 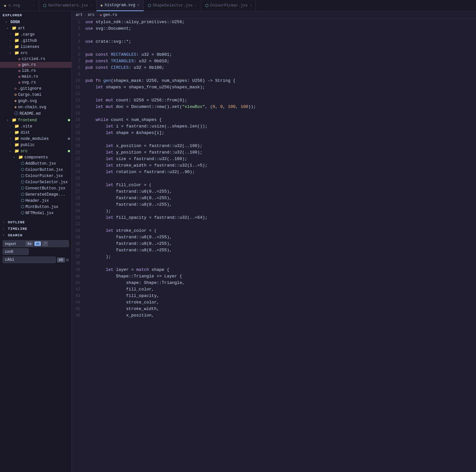 What do you see at coordinates (36, 65) in the screenshot?
I see `tree-item-gen-rs: ⚙ gen.rs` at bounding box center [36, 65].